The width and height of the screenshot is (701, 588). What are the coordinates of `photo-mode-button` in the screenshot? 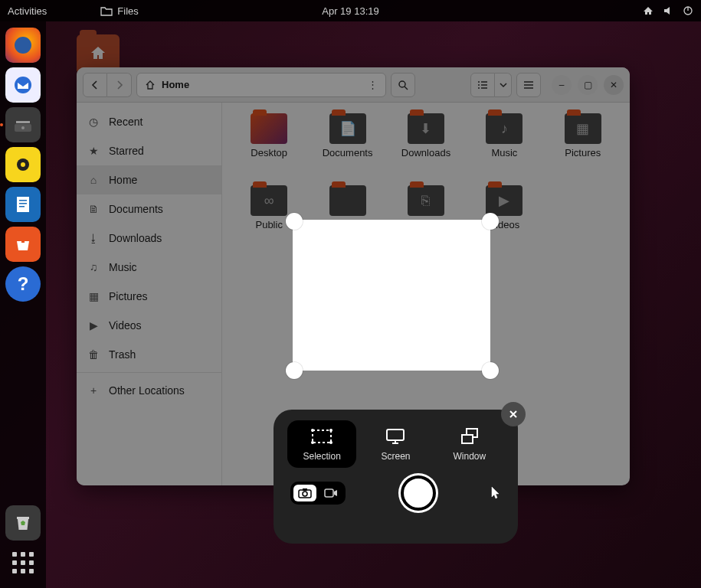 It's located at (305, 493).